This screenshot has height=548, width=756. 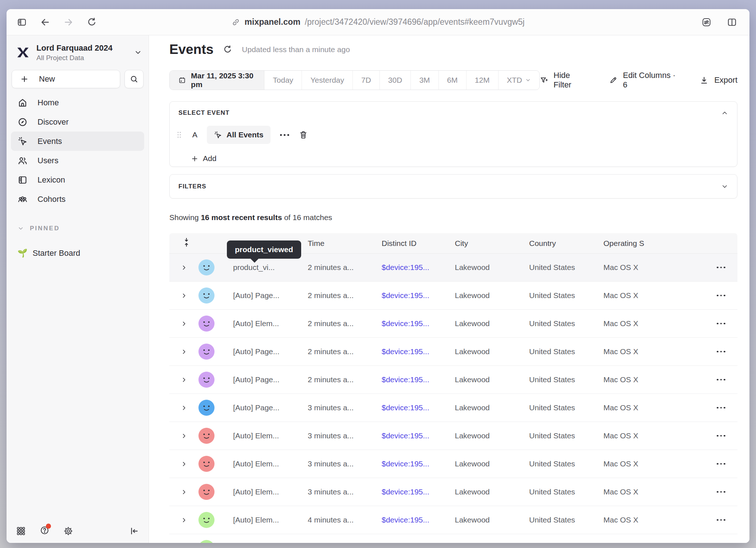 What do you see at coordinates (68, 22) in the screenshot?
I see `forward-icon` at bounding box center [68, 22].